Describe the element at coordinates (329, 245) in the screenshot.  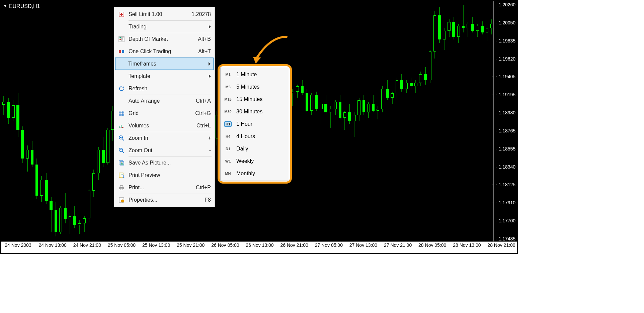
I see `x-tick: 27 Nov 05:00` at that location.